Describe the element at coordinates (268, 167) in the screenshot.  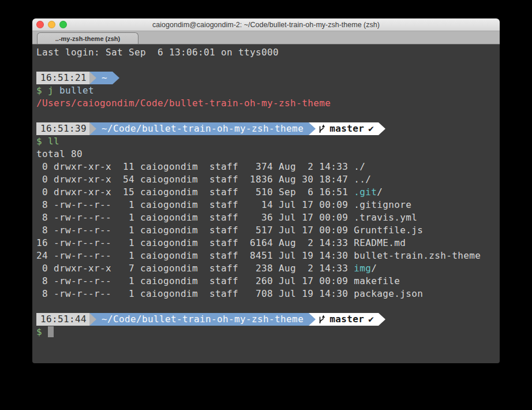
I see `list-row: 0 drwxr-xr-x 11 caiogondim staff 374 Aug…` at that location.